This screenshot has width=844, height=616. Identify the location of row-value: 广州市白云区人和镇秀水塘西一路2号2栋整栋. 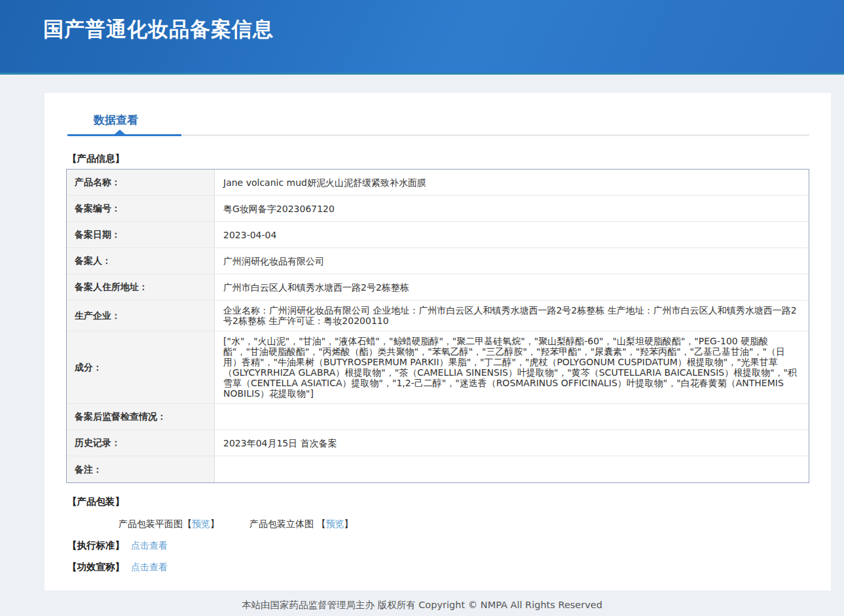
(512, 287).